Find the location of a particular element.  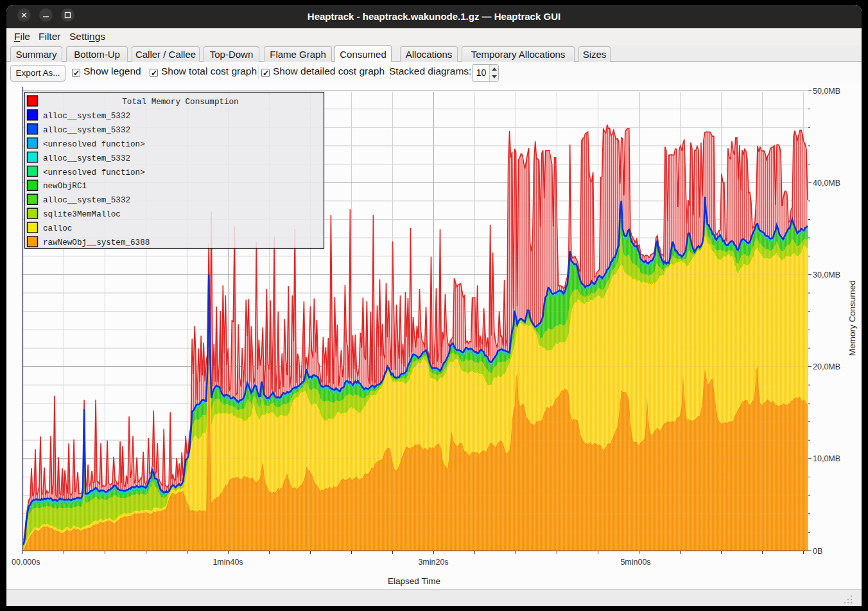

svg-text: calloc is located at coordinates (58, 229).